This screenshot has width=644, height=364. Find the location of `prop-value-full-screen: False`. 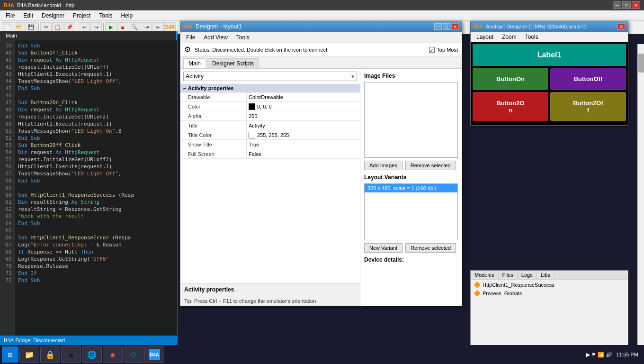

prop-value-full-screen: False is located at coordinates (303, 154).